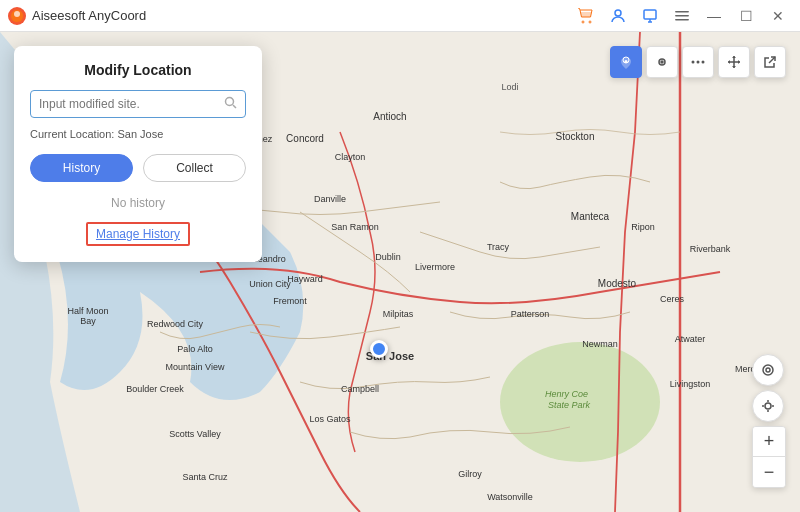 The height and width of the screenshot is (512, 800). What do you see at coordinates (778, 16) in the screenshot?
I see `close-button: ✕` at bounding box center [778, 16].